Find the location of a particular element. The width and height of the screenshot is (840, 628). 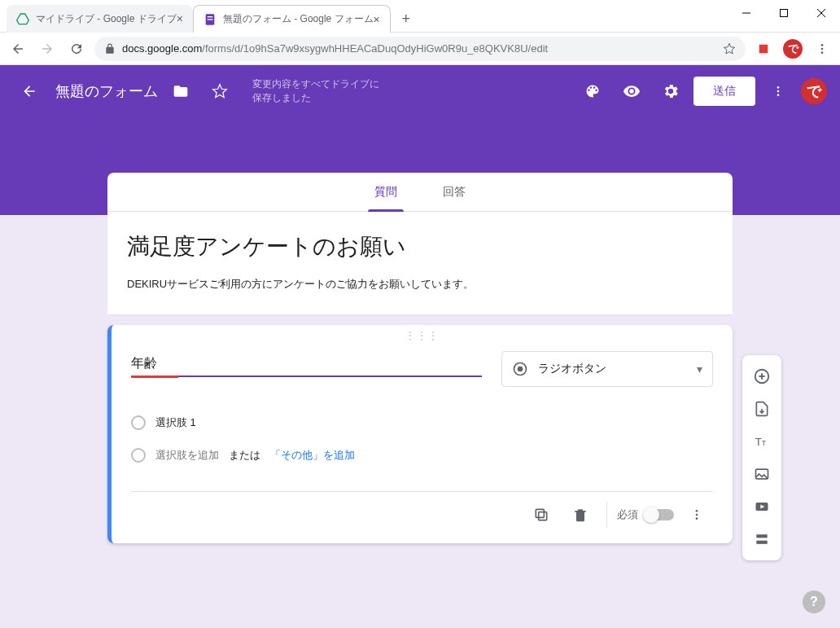

window-controls is located at coordinates (784, 13).